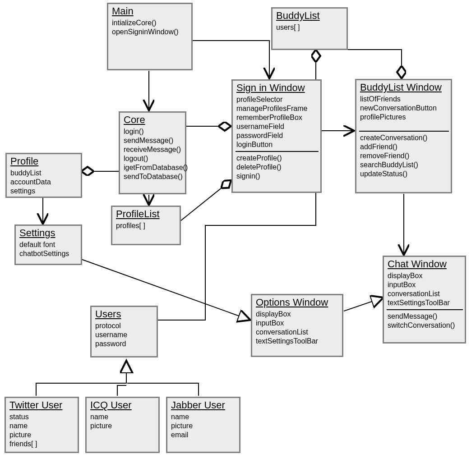 Image resolution: width=476 pixels, height=458 pixels. I want to click on class-title: Jabber User, so click(204, 406).